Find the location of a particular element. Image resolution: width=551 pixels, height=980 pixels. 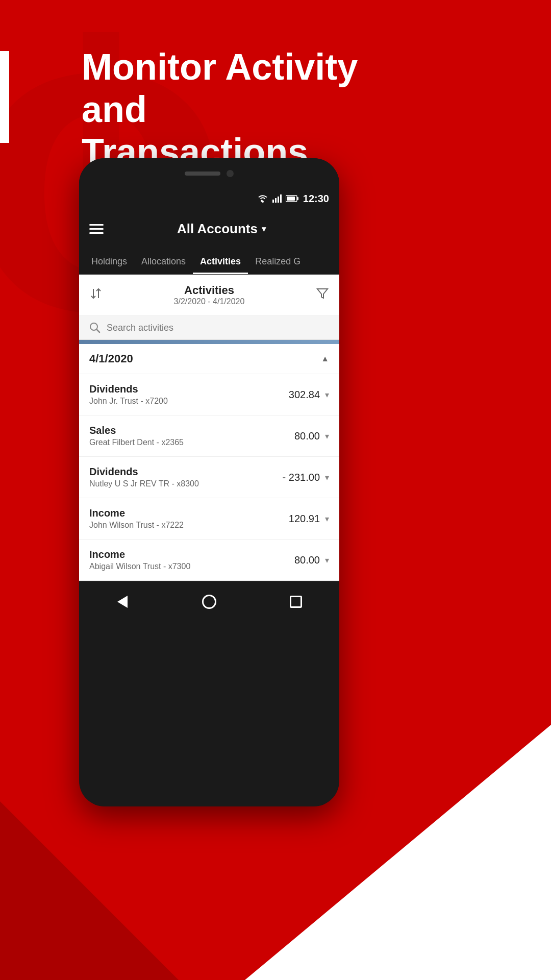

transaction-account: John Wilson Trust - x7222 is located at coordinates (189, 525).